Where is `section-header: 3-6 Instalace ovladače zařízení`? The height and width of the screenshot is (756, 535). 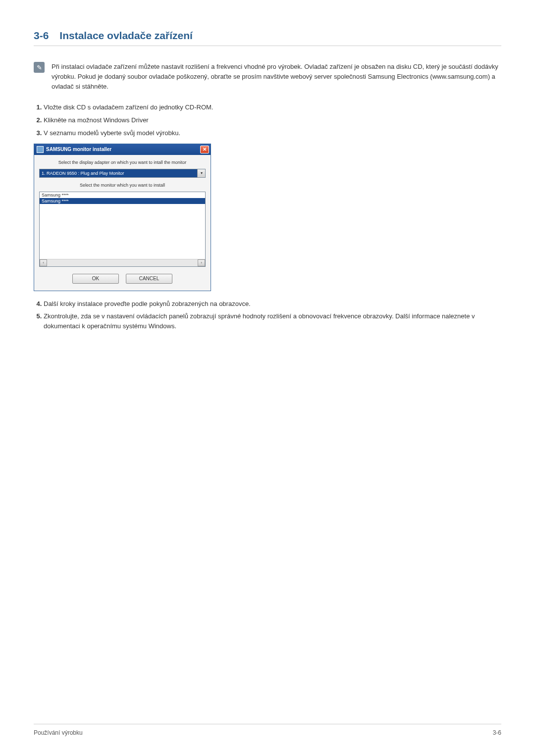 section-header: 3-6 Instalace ovladače zařízení is located at coordinates (268, 38).